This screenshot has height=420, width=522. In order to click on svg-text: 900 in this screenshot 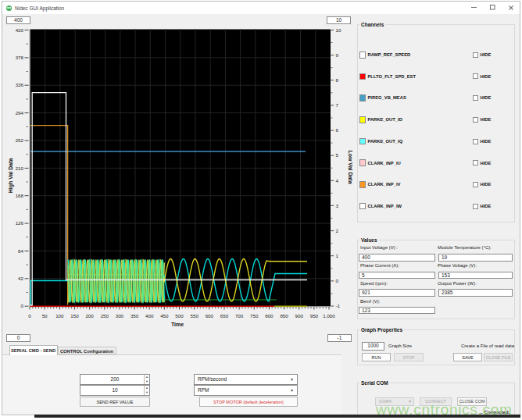, I will do `click(300, 315)`.